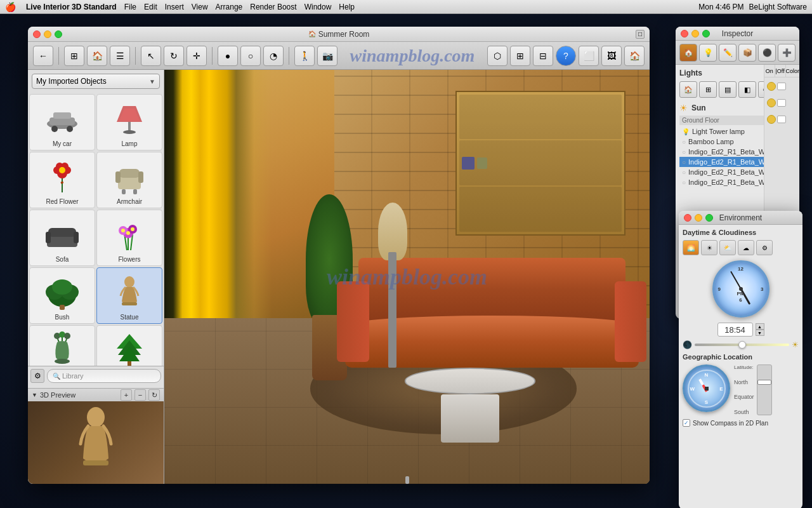  I want to click on off-label: |Off, so click(780, 71).